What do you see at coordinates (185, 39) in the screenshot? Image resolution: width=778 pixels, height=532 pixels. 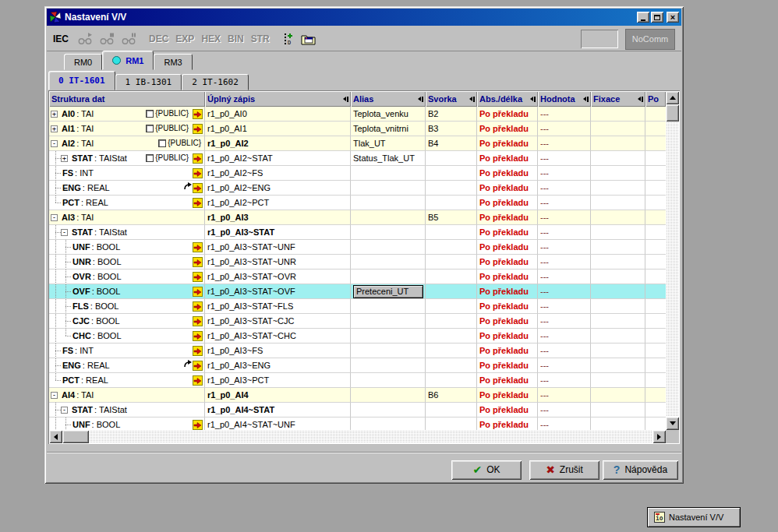 I see `format-button-exp: EXP` at bounding box center [185, 39].